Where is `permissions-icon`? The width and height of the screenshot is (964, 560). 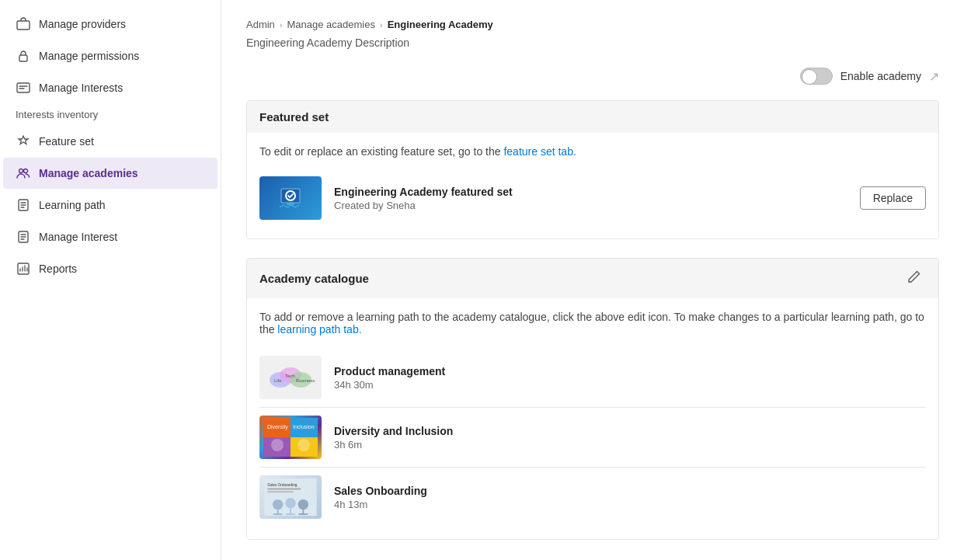 permissions-icon is located at coordinates (23, 56).